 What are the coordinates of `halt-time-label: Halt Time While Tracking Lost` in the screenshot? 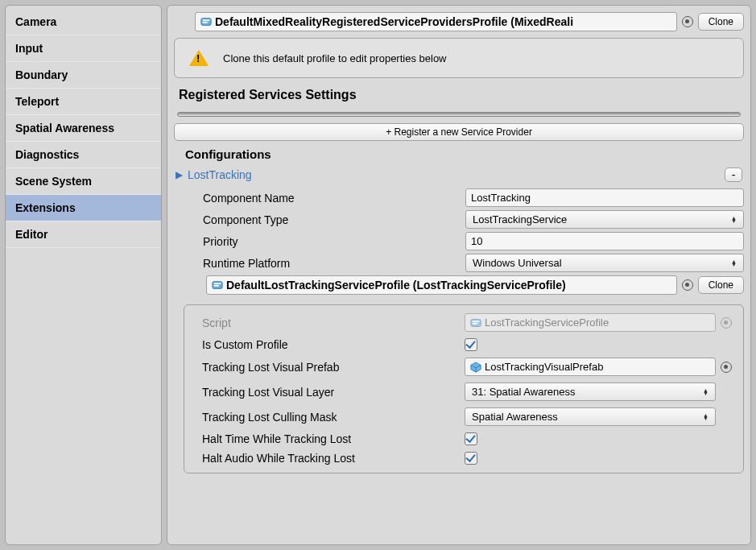 It's located at (331, 439).